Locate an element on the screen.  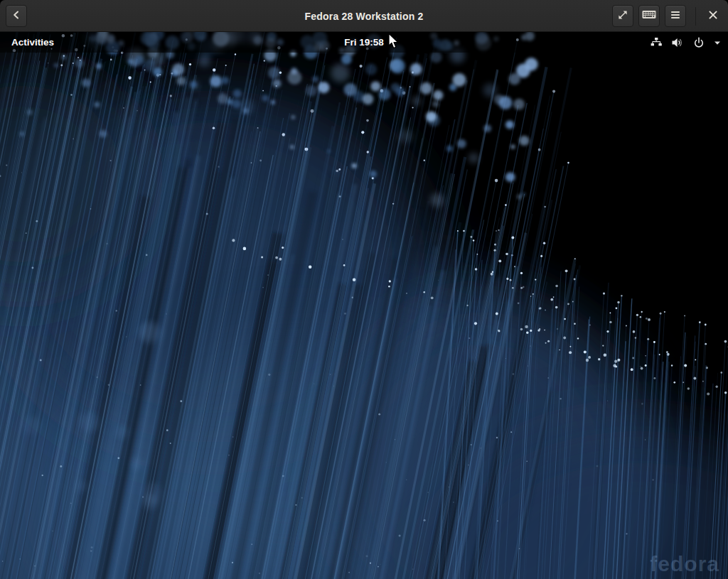
titlebar-separator is located at coordinates (695, 16).